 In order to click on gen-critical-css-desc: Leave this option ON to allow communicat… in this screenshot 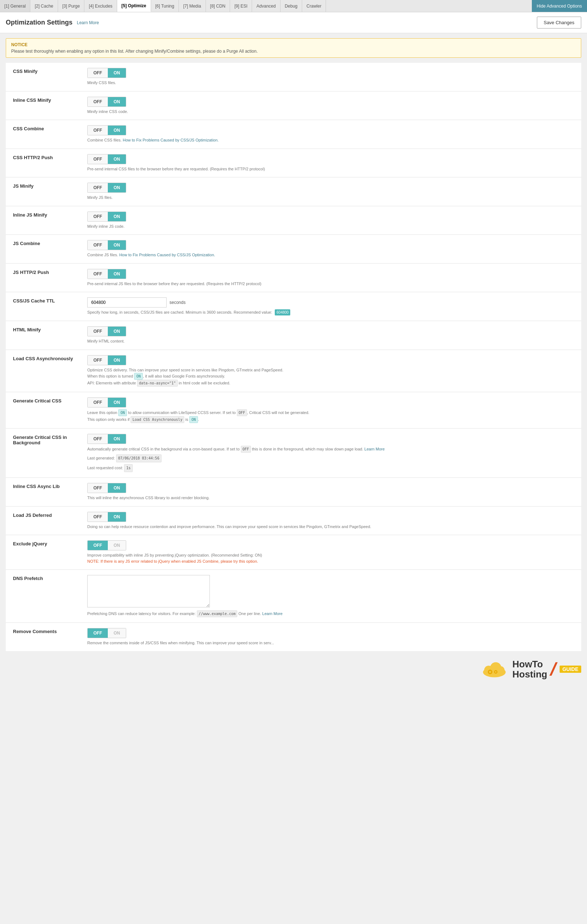, I will do `click(331, 416)`.